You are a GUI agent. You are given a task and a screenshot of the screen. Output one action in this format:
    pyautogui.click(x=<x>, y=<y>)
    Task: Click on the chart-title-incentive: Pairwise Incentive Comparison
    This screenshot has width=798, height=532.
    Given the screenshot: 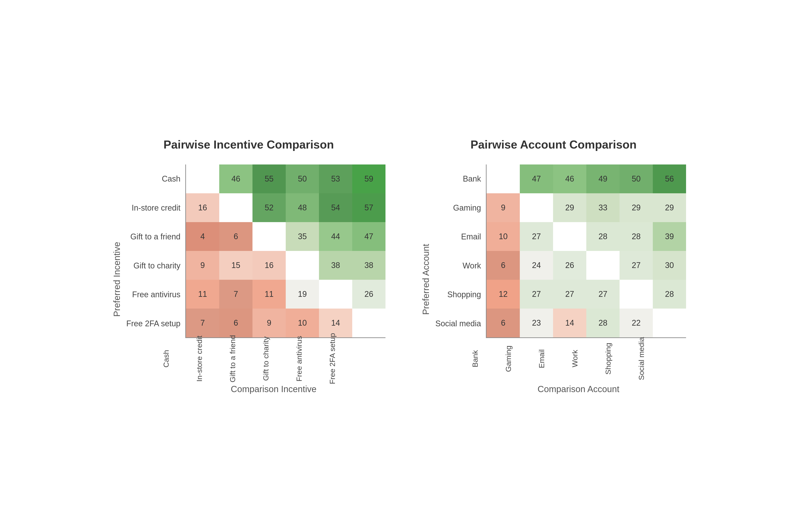 What is the action you would take?
    pyautogui.click(x=249, y=145)
    